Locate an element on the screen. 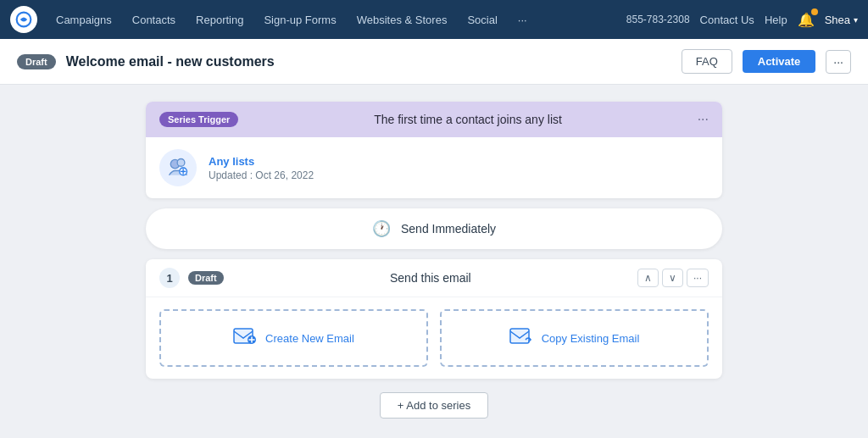  email-card-header: 1 Draft Send this email ∧ ∨ ··· is located at coordinates (434, 278).